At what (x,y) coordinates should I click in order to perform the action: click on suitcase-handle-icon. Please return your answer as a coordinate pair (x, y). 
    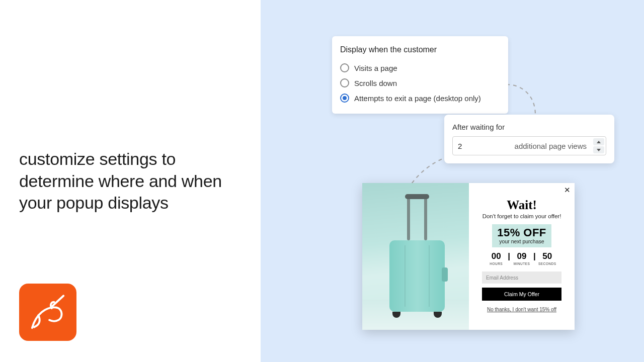
    Looking at the image, I should click on (417, 219).